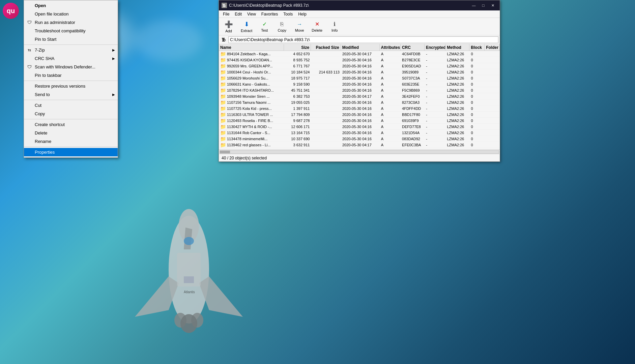  I want to click on context-menu-item-rename: Rename, so click(71, 142).